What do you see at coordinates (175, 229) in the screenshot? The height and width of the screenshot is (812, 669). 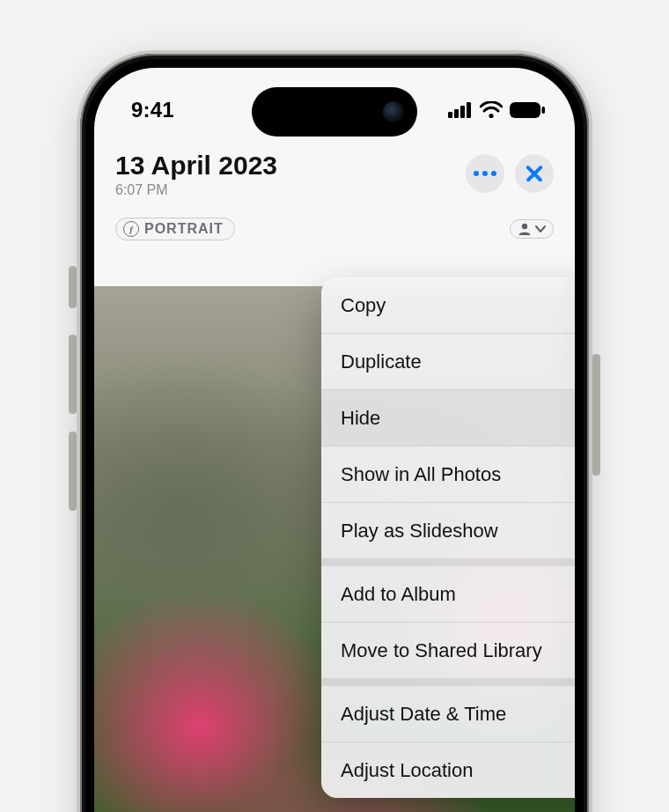 I see `portrait-badge: f PORTRAIT` at bounding box center [175, 229].